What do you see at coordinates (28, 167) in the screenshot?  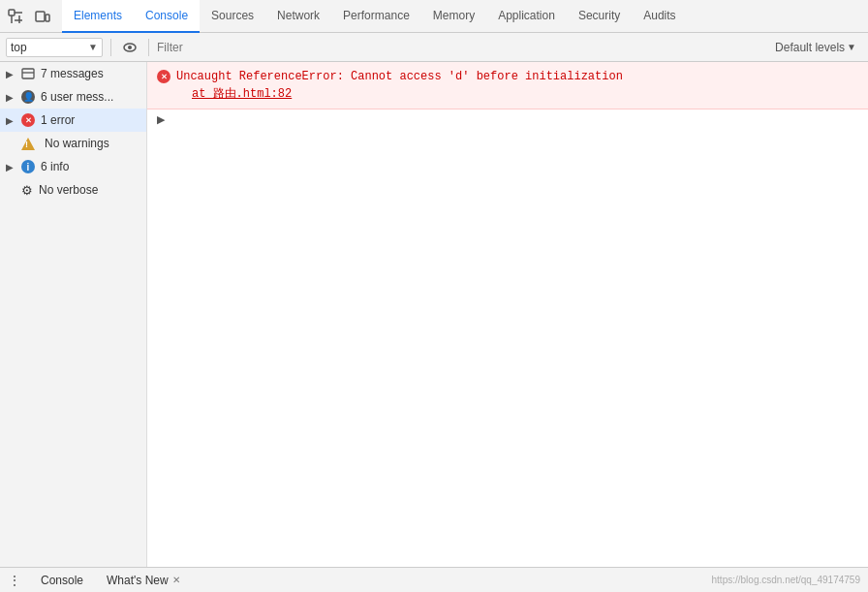 I see `info-icon: i` at bounding box center [28, 167].